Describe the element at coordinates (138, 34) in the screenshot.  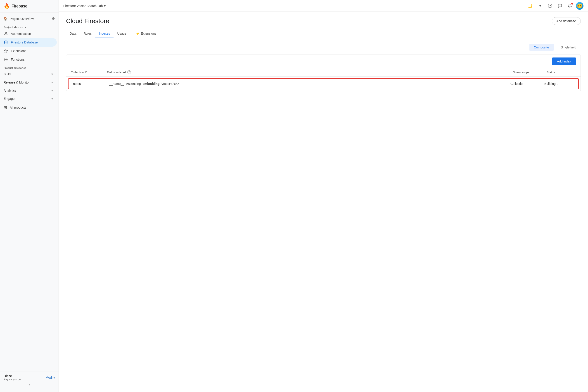
I see `tab-extensions-bolt-icon: ⚡` at that location.